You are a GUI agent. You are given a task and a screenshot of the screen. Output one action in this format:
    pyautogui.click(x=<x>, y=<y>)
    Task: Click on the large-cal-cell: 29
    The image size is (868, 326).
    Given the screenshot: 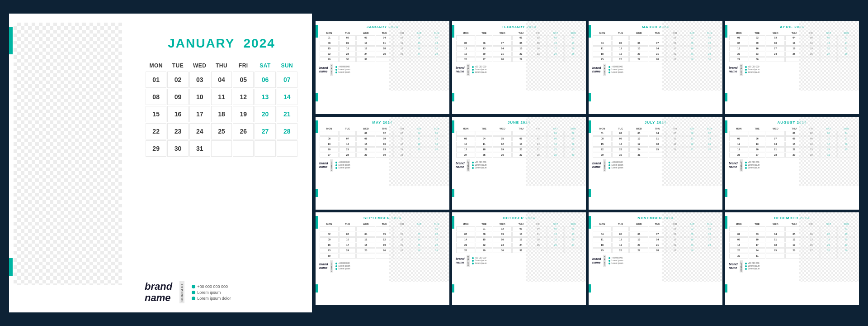 What is the action you would take?
    pyautogui.click(x=156, y=149)
    